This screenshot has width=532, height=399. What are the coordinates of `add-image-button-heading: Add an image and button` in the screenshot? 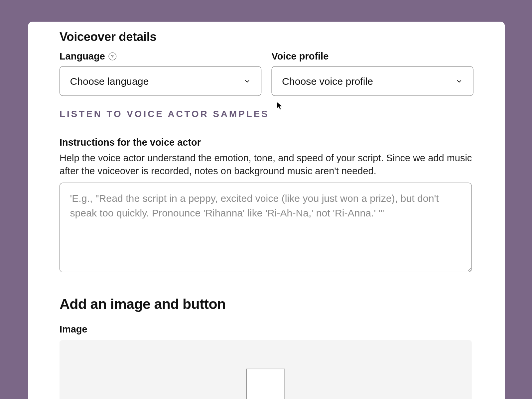 It's located at (267, 304).